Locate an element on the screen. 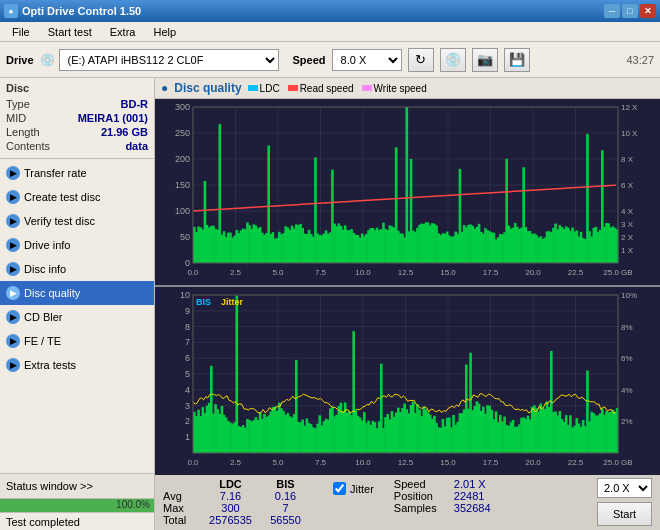 This screenshot has width=660, height=530. nav-disc-quality: ▶ Disc quality is located at coordinates (77, 293).